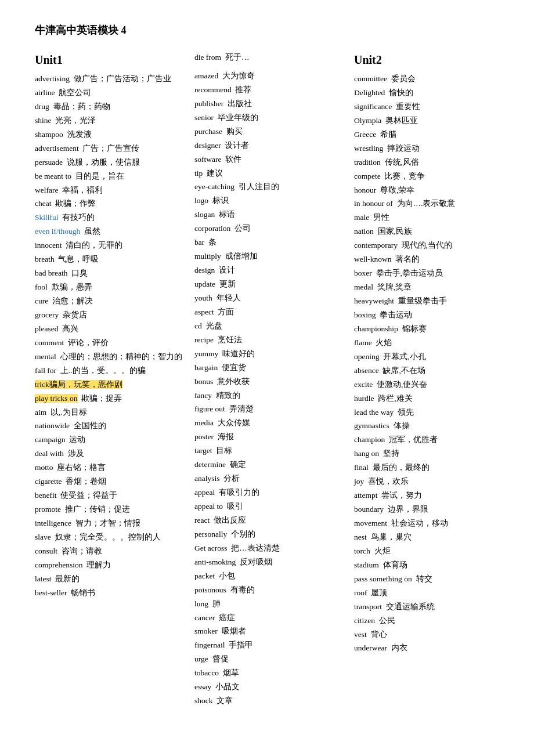  I want to click on list-item: designer 设计者, so click(272, 146).